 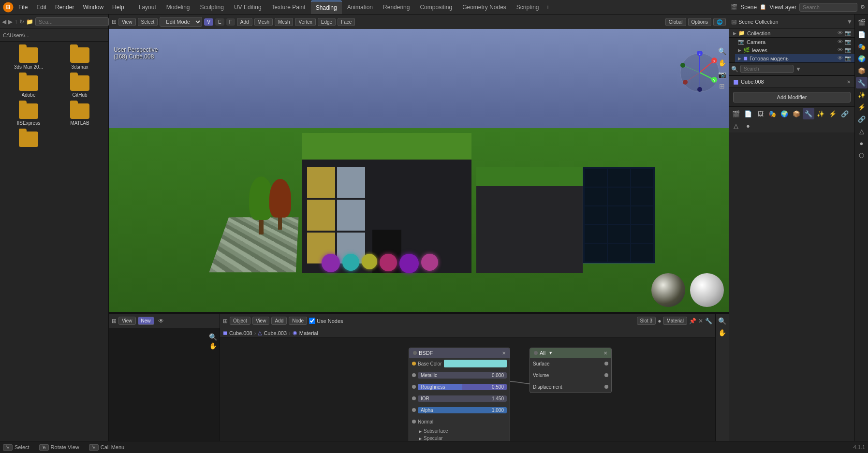 I want to click on filter-icon: ▼, so click(x=798, y=69).